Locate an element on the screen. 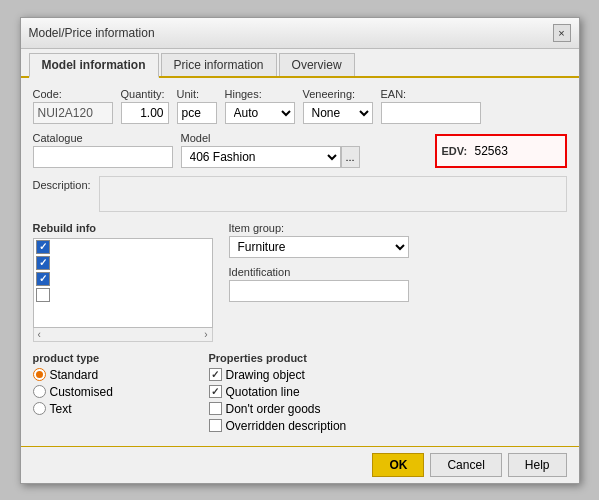  edv-group: EDV: is located at coordinates (500, 151).